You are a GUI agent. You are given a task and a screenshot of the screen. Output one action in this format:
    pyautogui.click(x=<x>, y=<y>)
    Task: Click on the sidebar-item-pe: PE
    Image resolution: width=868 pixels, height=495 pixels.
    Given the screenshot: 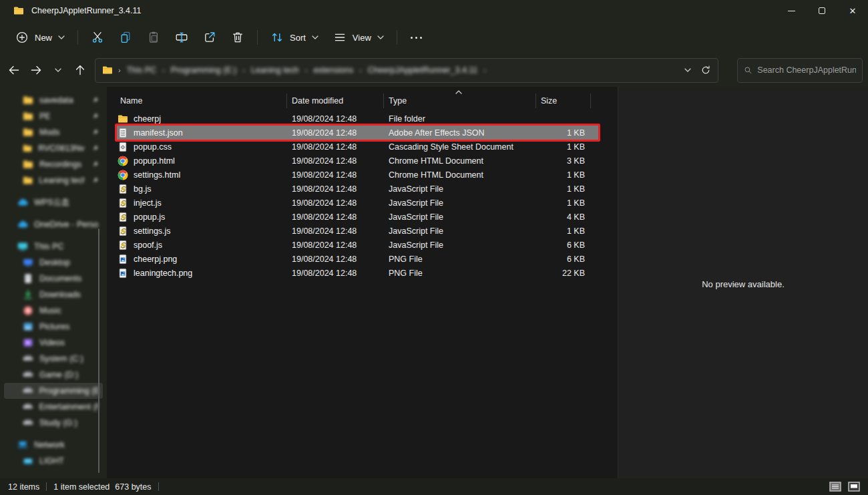 What is the action you would take?
    pyautogui.click(x=53, y=116)
    